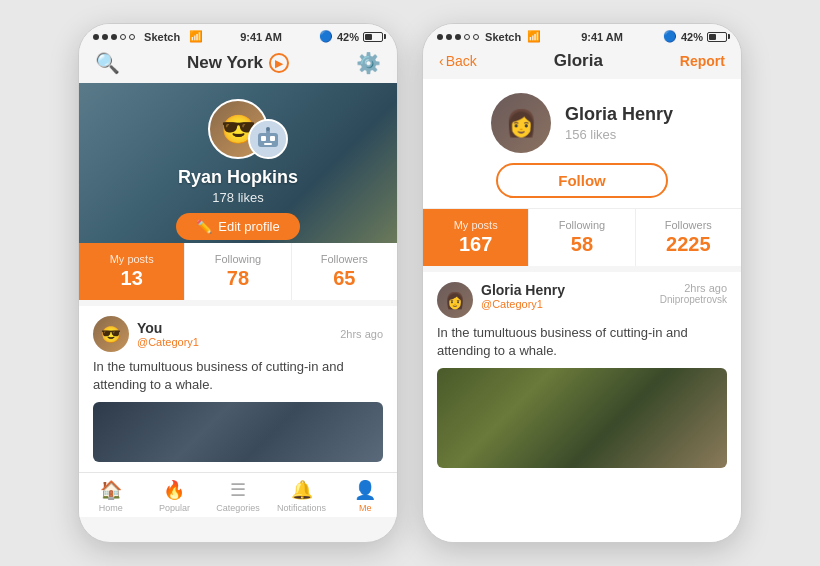 This screenshot has width=820, height=566. Describe the element at coordinates (174, 508) in the screenshot. I see `nav-popular-label: Popular` at that location.